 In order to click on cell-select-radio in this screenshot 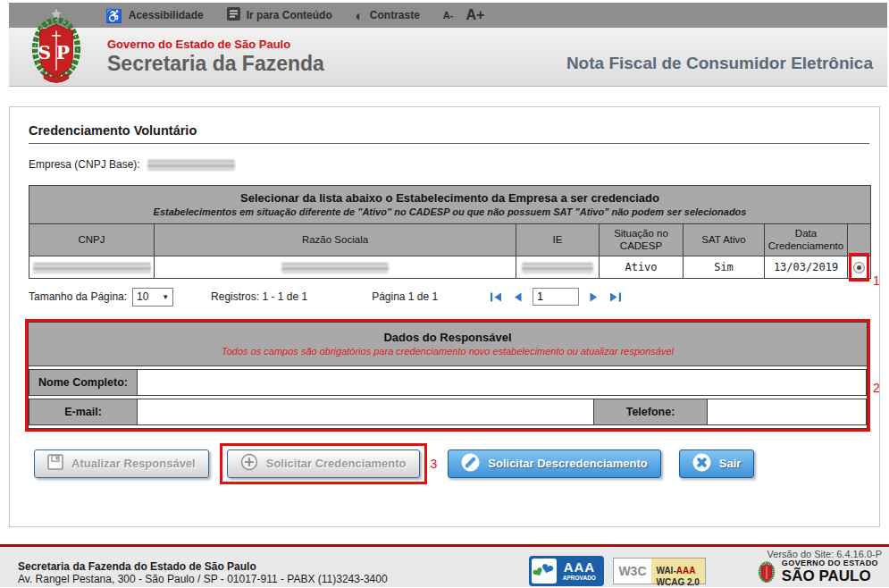, I will do `click(860, 266)`.